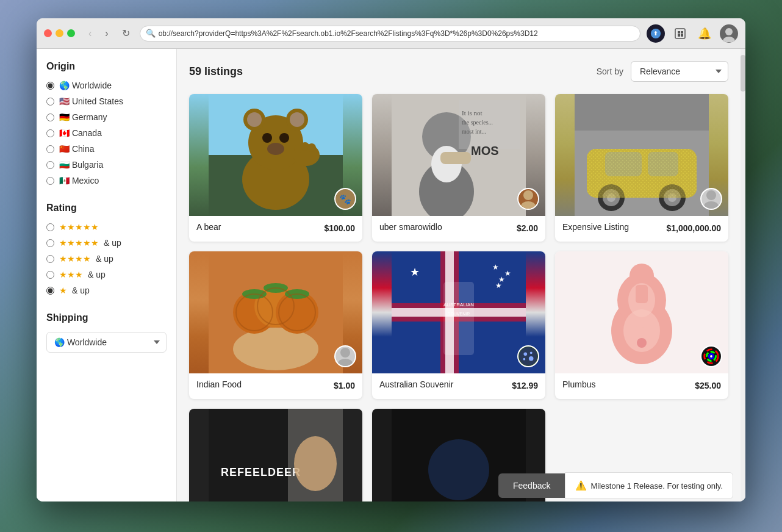 The height and width of the screenshot is (532, 782). Describe the element at coordinates (662, 71) in the screenshot. I see `sort-wrapper: Sort by Relevance Price: Low to High Pri…` at that location.